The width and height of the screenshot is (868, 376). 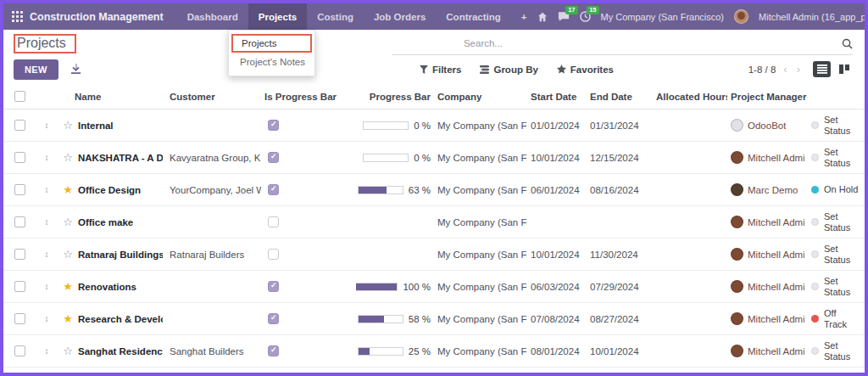 What do you see at coordinates (814, 17) in the screenshot?
I see `user-menu: Mitchell Admin (16_app_pways_const...` at bounding box center [814, 17].